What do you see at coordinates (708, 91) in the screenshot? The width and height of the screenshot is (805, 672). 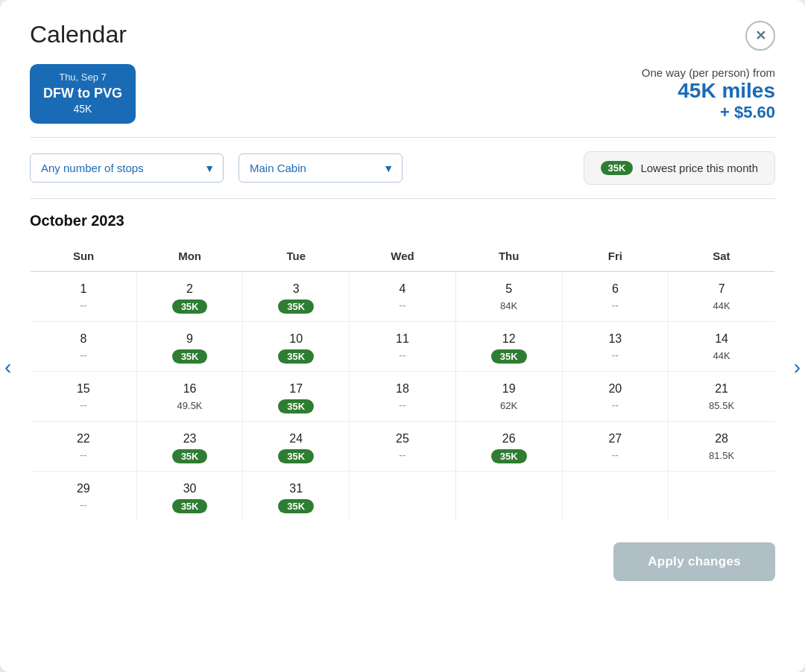 I see `price-miles: 45K miles` at bounding box center [708, 91].